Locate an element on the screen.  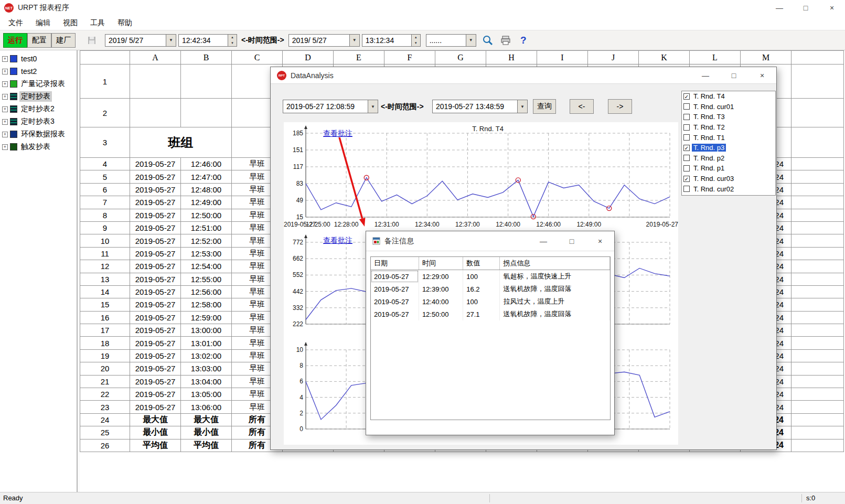
cell: 13:01:00 is located at coordinates (207, 343).